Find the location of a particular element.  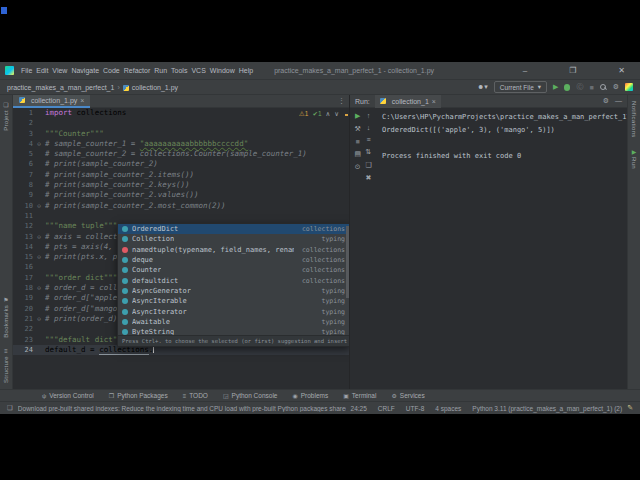

stop-button: ■ is located at coordinates (591, 88).